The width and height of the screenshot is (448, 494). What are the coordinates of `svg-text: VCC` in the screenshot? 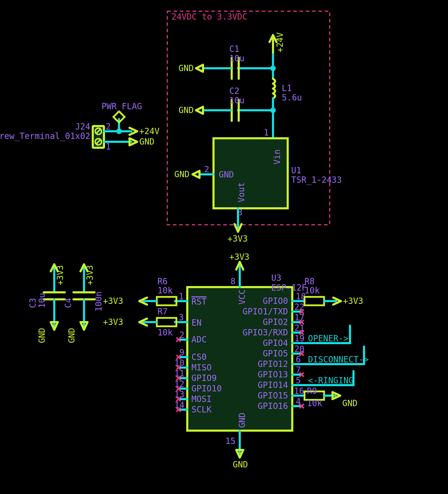 It's located at (242, 297).